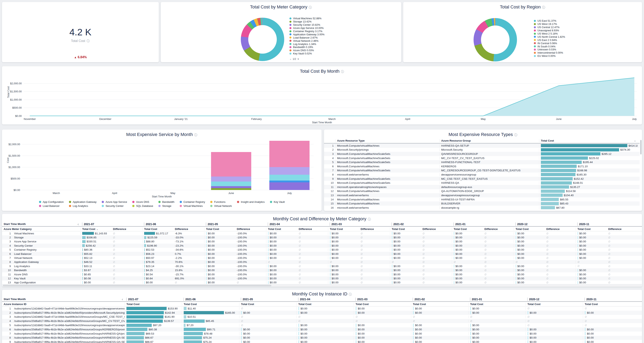 This screenshot has width=644, height=343. I want to click on legend-item: Virtual Network 2.46%, so click(307, 41).